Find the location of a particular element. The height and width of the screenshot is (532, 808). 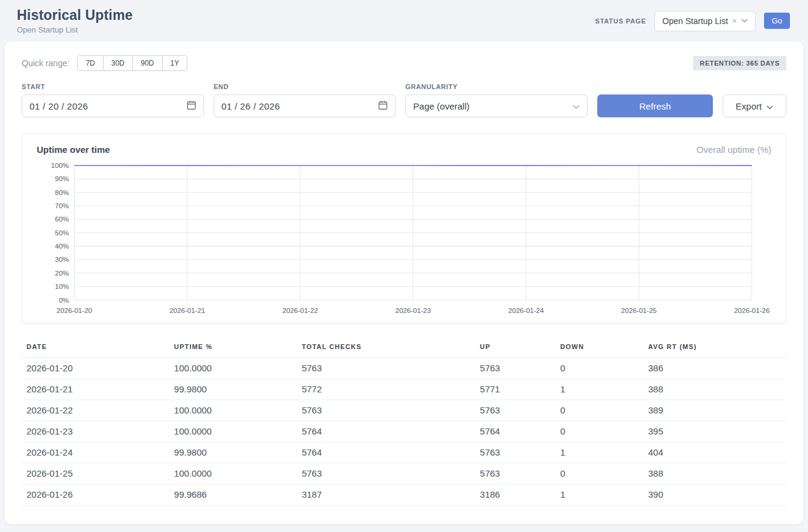

filter-form: START 01 / 20 / 2026 END 01 / 26 / 2026 … is located at coordinates (404, 100).